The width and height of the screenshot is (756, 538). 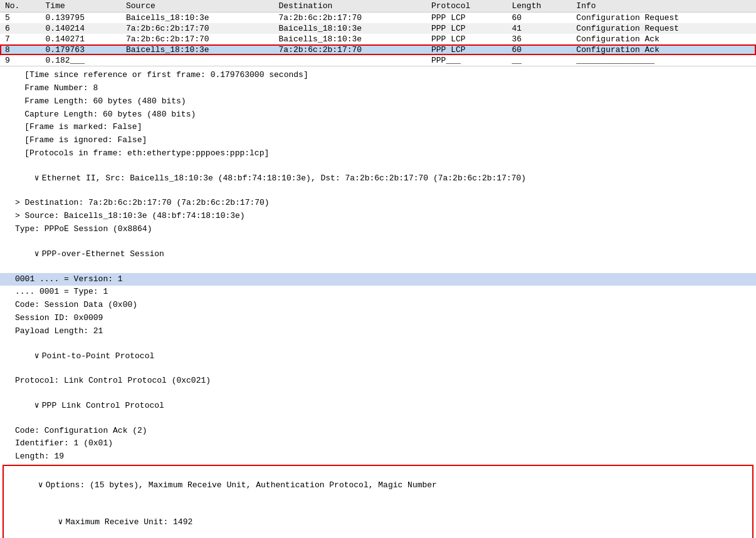 What do you see at coordinates (378, 115) in the screenshot?
I see `frame-info-line: Capture Length: 60 bytes (480 bits)` at bounding box center [378, 115].